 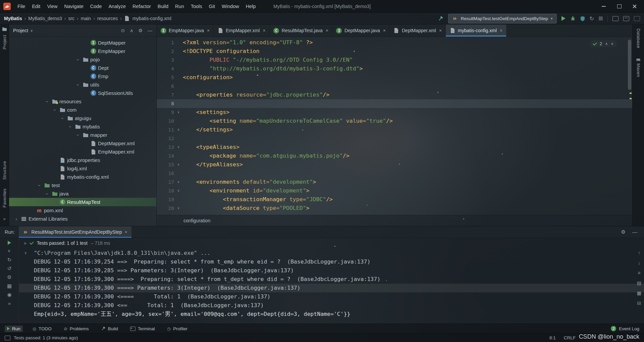 I want to click on chevron-right-icon: ›, so click(x=16, y=219).